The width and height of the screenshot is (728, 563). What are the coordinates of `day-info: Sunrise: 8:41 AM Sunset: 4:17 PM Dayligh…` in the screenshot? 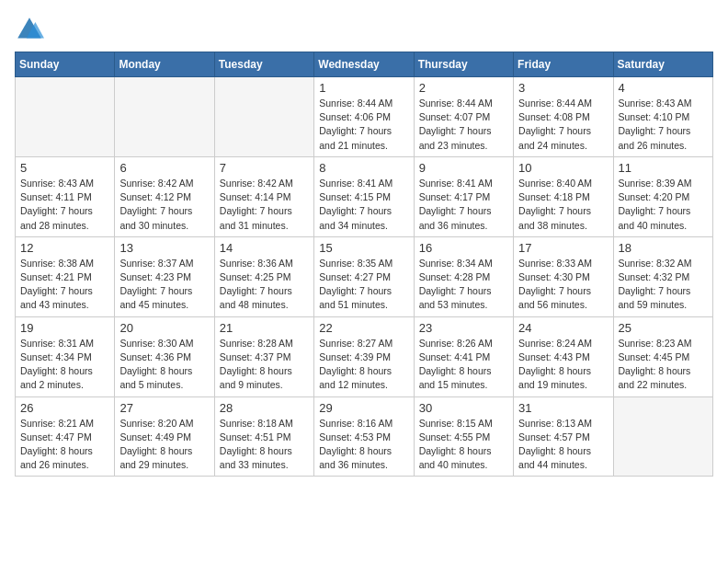 It's located at (463, 204).